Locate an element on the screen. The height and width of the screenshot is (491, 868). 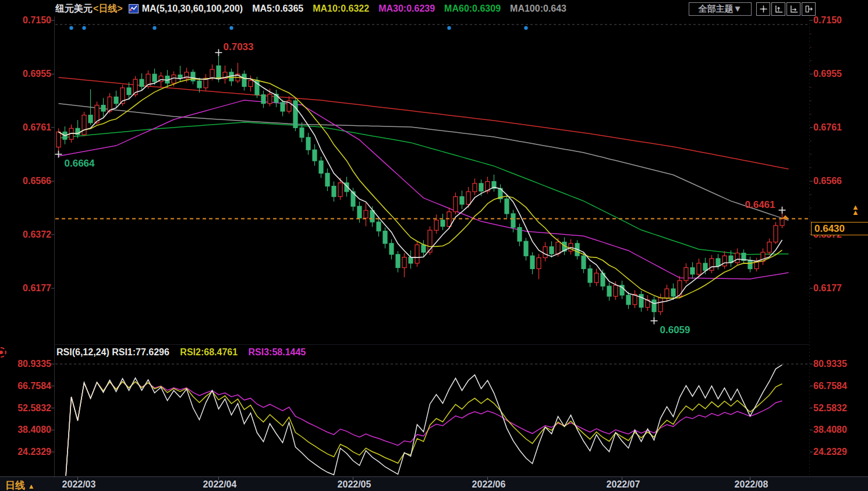
month-label: 2022/07 is located at coordinates (623, 485).